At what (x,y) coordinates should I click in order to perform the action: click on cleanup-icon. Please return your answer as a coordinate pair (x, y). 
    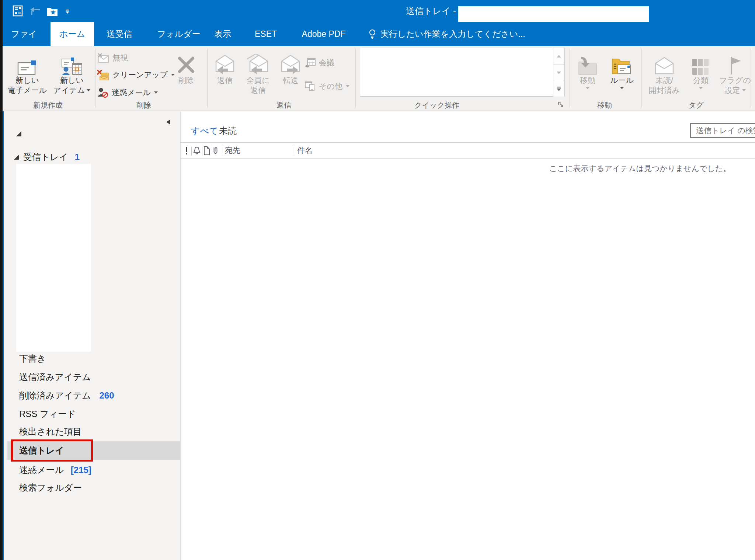
    Looking at the image, I should click on (103, 75).